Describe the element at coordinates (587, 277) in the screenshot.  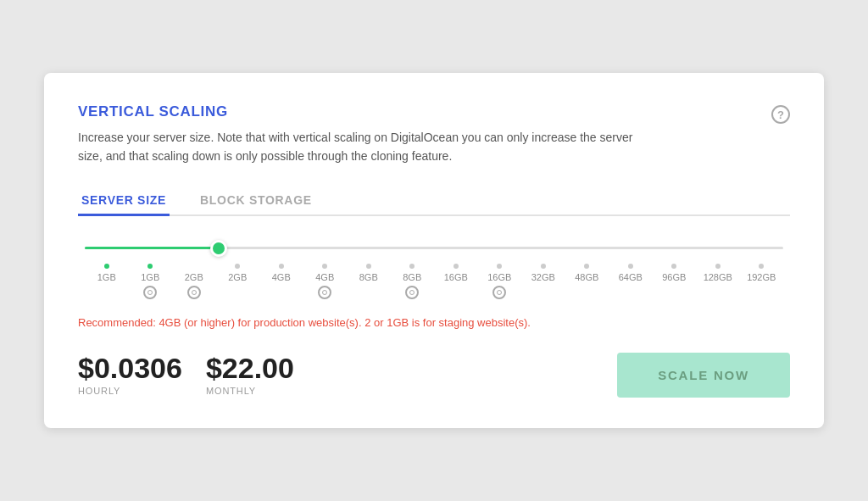
I see `tick-size-label-11: 48GB` at that location.